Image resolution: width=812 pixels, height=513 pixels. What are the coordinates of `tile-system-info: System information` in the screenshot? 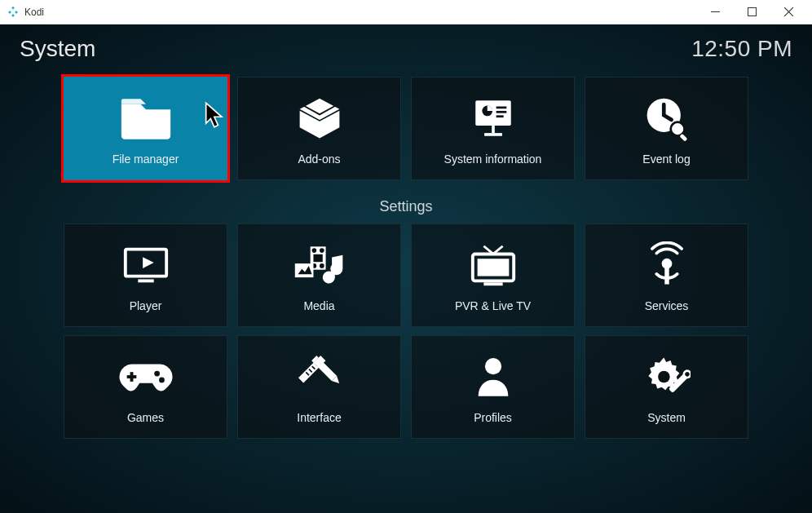 It's located at (492, 129).